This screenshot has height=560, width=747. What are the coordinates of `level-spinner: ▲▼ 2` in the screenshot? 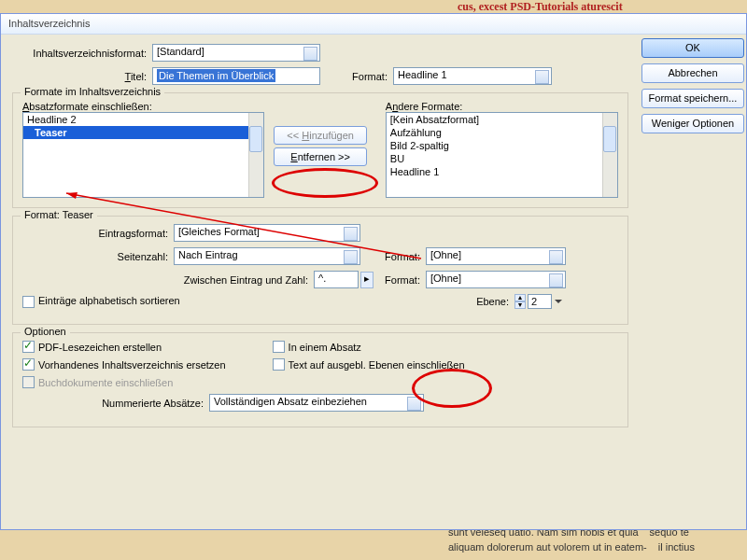 It's located at (533, 301).